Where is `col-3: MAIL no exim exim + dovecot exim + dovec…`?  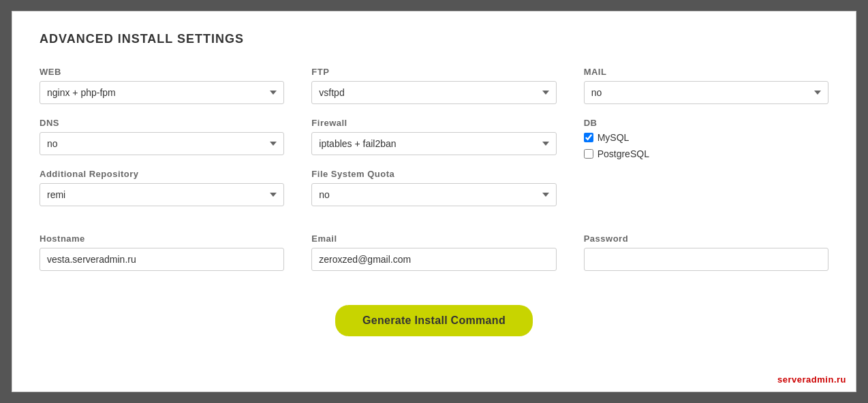 col-3: MAIL no exim exim + dovecot exim + dovec… is located at coordinates (706, 143).